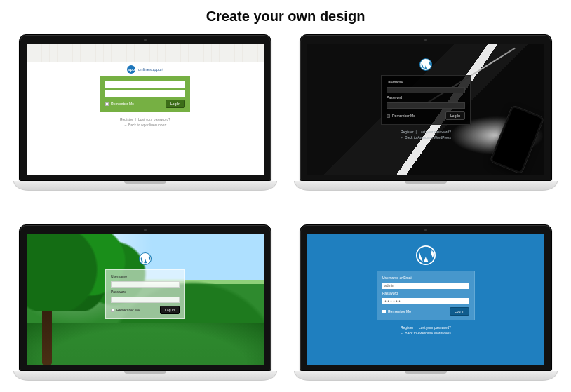 This screenshot has height=392, width=571. What do you see at coordinates (426, 299) in the screenshot?
I see `login-screen-blue: Username or Email admin Password •••••• …` at bounding box center [426, 299].